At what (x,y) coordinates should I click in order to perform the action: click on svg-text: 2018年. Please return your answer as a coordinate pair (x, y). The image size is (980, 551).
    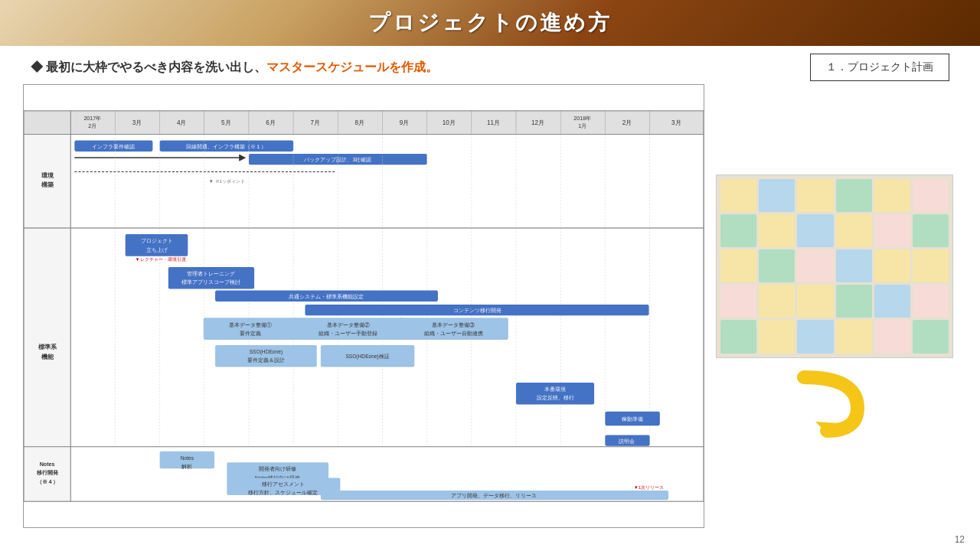
    Looking at the image, I should click on (582, 119).